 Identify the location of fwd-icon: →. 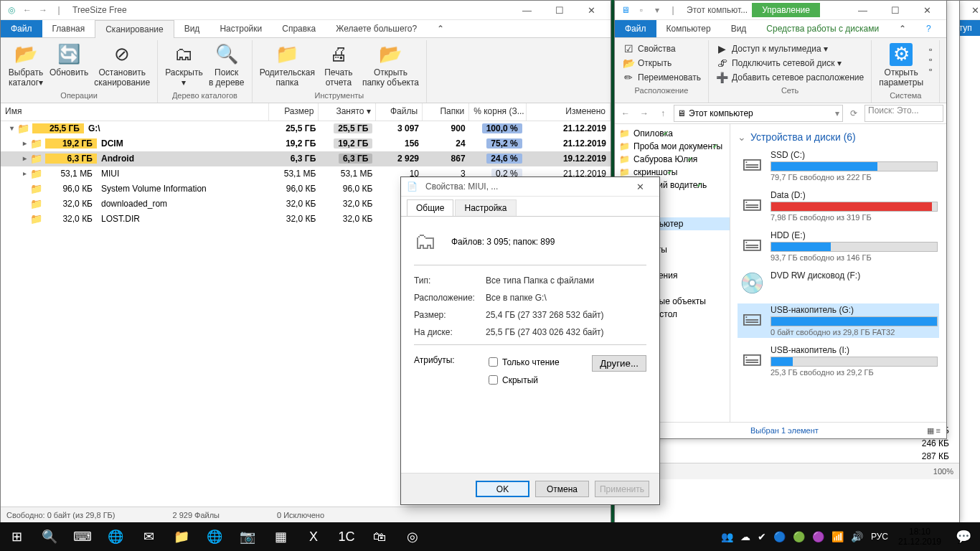
(43, 10).